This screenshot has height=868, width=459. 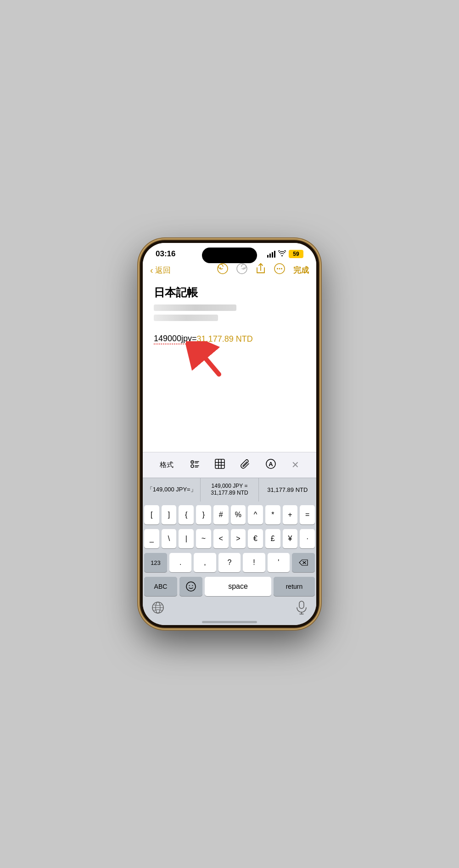 I want to click on toolbar: 格式, so click(x=230, y=465).